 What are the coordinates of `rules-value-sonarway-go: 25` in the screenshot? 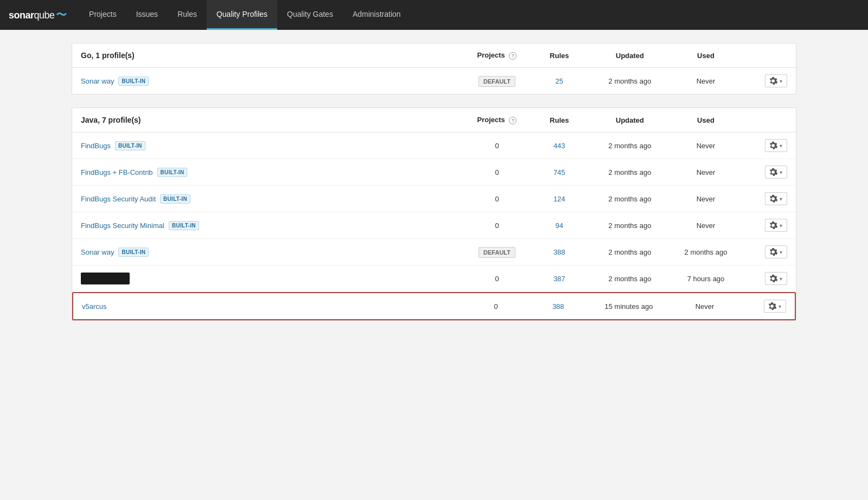 It's located at (559, 81).